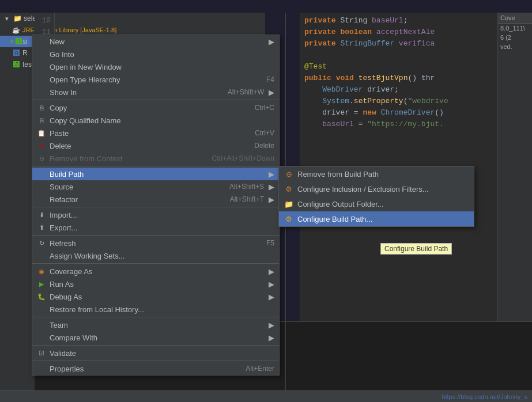  Describe the element at coordinates (162, 354) in the screenshot. I see `validate-label: Validate` at that location.